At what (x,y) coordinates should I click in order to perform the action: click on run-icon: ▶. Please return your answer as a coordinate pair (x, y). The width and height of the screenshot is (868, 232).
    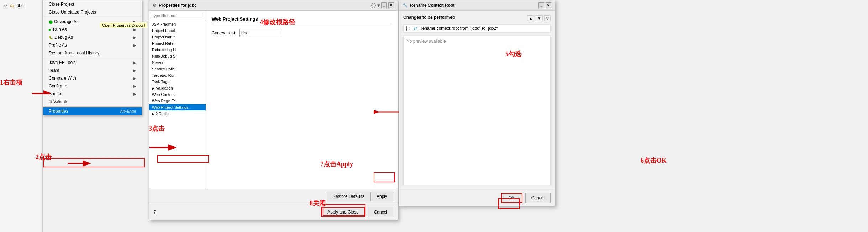
    Looking at the image, I should click on (50, 30).